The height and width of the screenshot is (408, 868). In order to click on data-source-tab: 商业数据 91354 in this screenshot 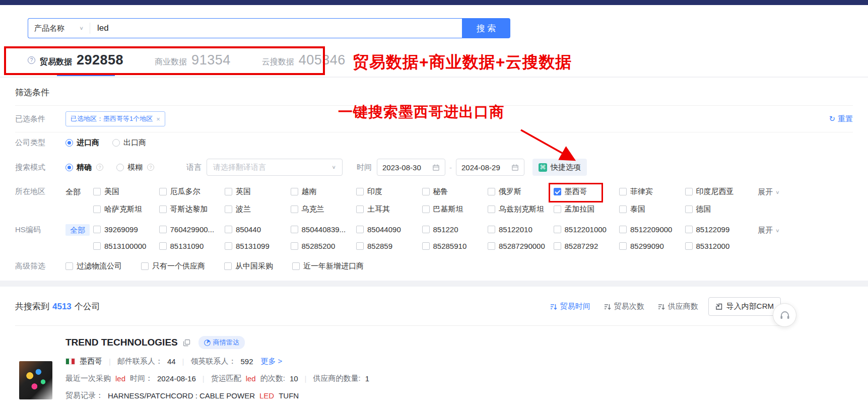, I will do `click(192, 60)`.